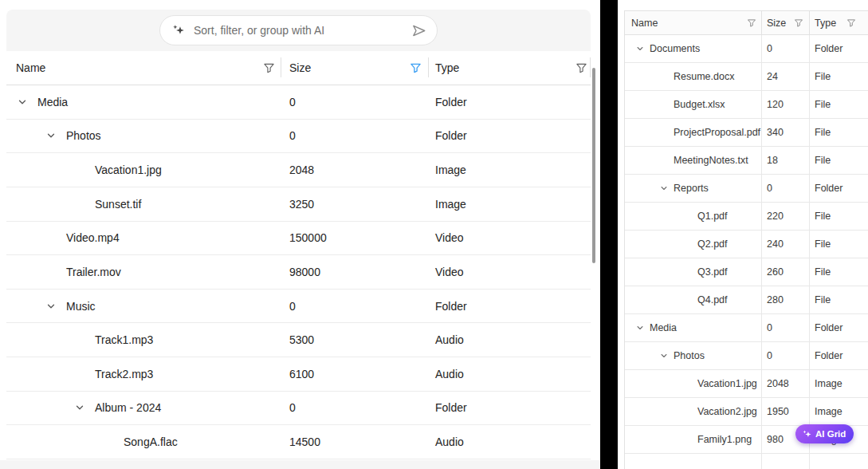 This screenshot has width=868, height=469. Describe the element at coordinates (298, 30) in the screenshot. I see `ai-input-placeholder: Sort, filter, or group with AI` at that location.